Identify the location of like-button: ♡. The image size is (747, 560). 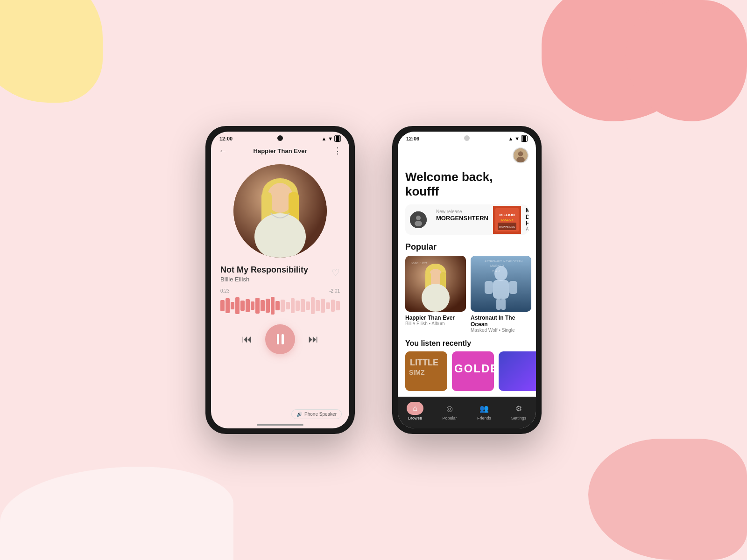
(336, 273).